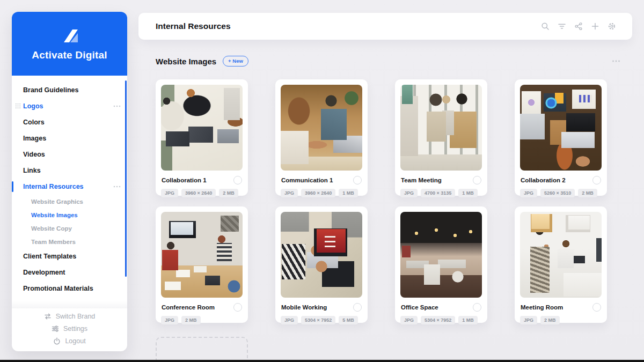 Image resolution: width=644 pixels, height=362 pixels. What do you see at coordinates (34, 122) in the screenshot?
I see `sidebar-item-label: Colors` at bounding box center [34, 122].